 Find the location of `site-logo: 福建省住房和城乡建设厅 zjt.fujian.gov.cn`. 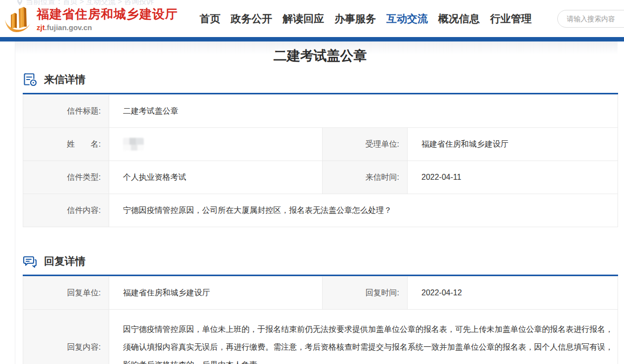

site-logo: 福建省住房和城乡建设厅 zjt.fujian.gov.cn is located at coordinates (91, 19).